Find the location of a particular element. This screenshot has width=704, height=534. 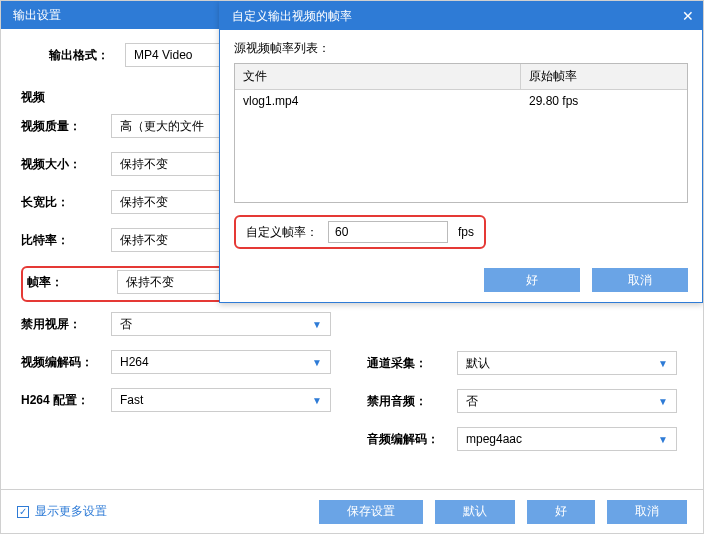

video-quality-value: 高（更大的文件 is located at coordinates (162, 126).